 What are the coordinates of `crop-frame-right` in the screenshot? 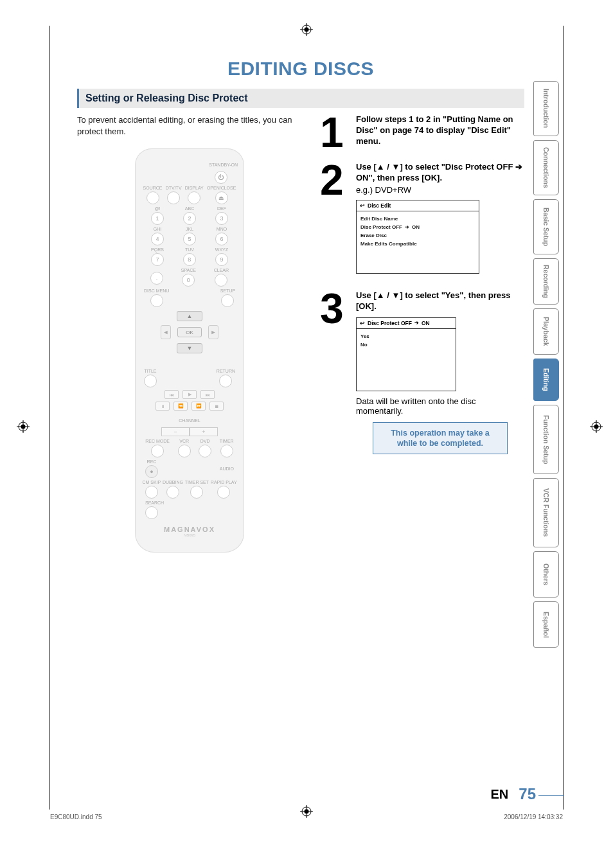 It's located at (564, 418).